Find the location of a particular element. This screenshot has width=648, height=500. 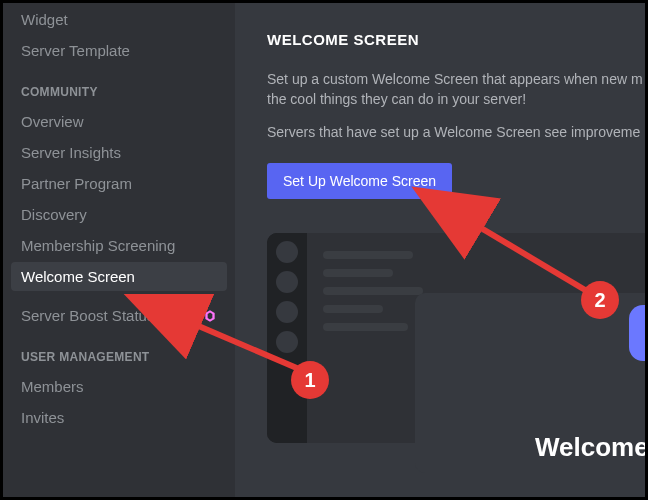

set-up-welcome-screen-button: Set Up Welcome Screen is located at coordinates (360, 181).